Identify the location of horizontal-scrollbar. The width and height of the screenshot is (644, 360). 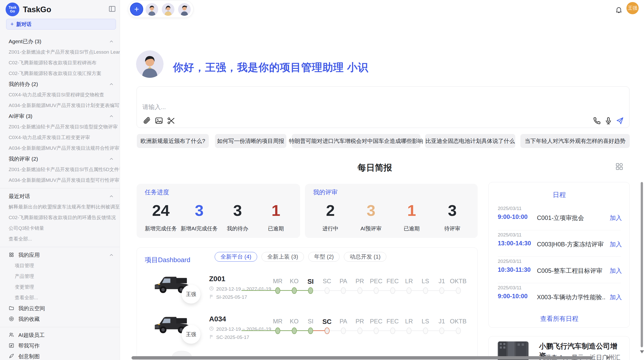
(362, 358).